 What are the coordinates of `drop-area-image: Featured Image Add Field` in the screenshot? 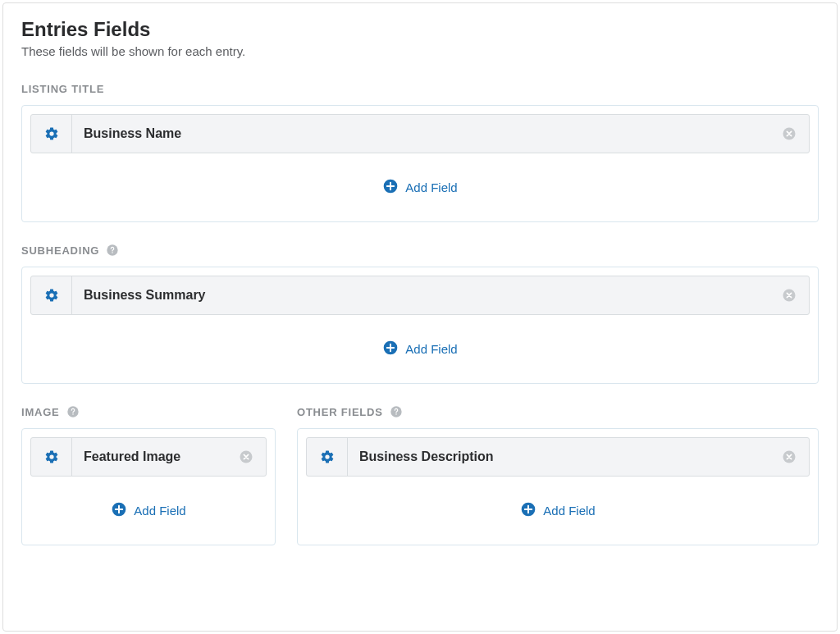 It's located at (148, 487).